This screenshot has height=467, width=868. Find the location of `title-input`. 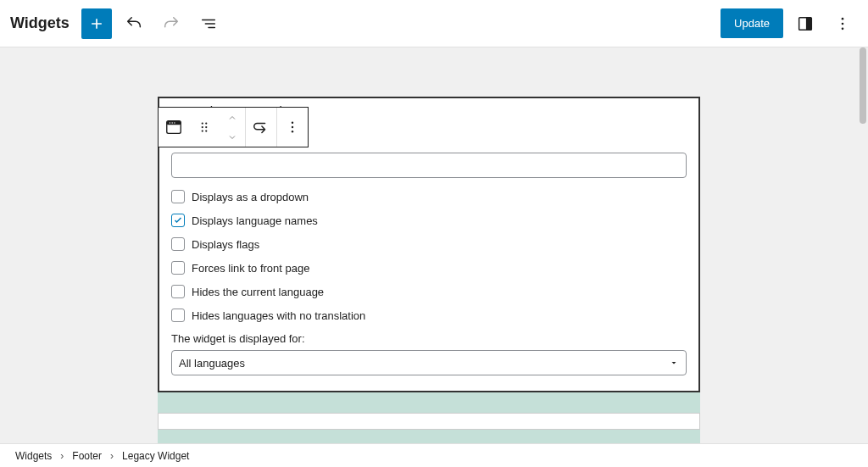

title-input is located at coordinates (429, 165).